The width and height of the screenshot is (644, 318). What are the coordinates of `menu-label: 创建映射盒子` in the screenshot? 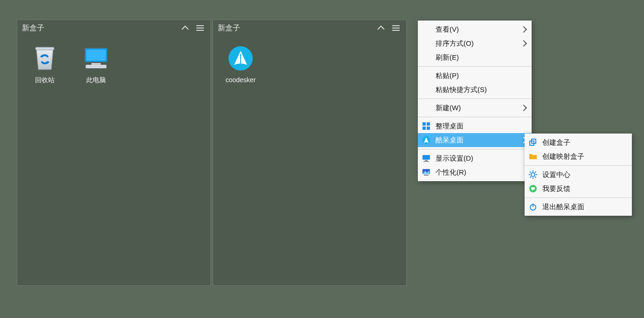 It's located at (585, 157).